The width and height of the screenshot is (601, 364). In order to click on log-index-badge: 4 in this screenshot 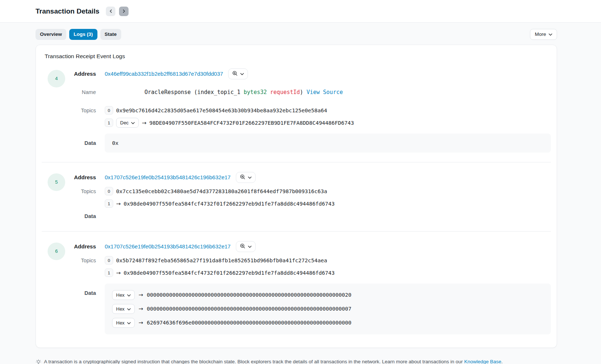, I will do `click(56, 79)`.